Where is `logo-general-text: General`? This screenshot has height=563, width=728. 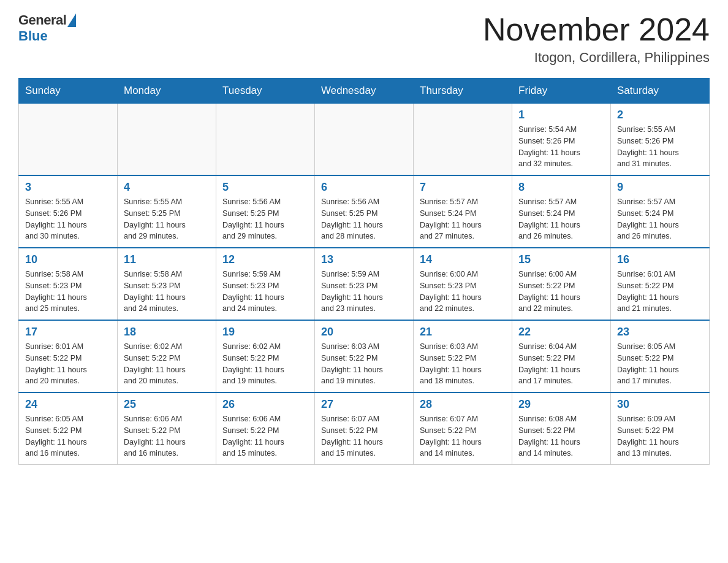 logo-general-text: General is located at coordinates (42, 20).